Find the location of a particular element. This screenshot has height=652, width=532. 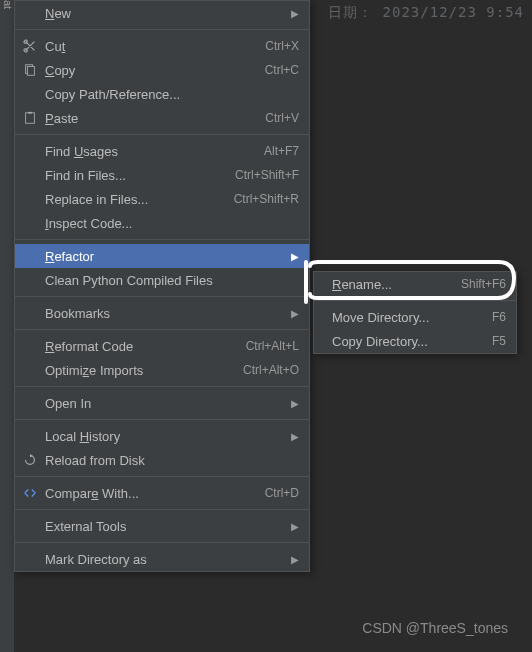

shortcut: F5 is located at coordinates (499, 341).